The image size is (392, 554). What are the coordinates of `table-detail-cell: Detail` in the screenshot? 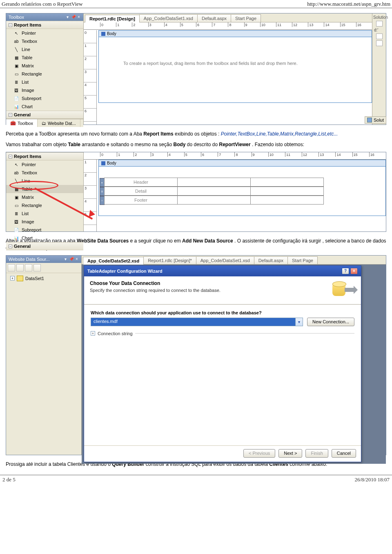 It's located at (141, 191).